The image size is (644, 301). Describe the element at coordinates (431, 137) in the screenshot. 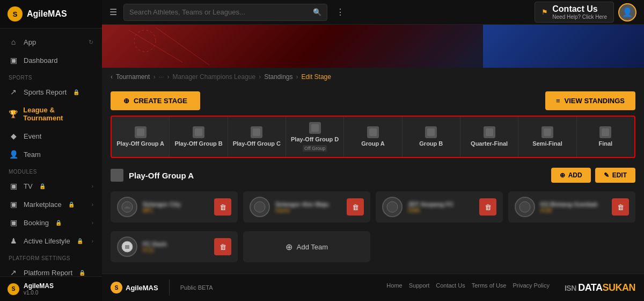

I see `tab-group-b: Group B` at that location.